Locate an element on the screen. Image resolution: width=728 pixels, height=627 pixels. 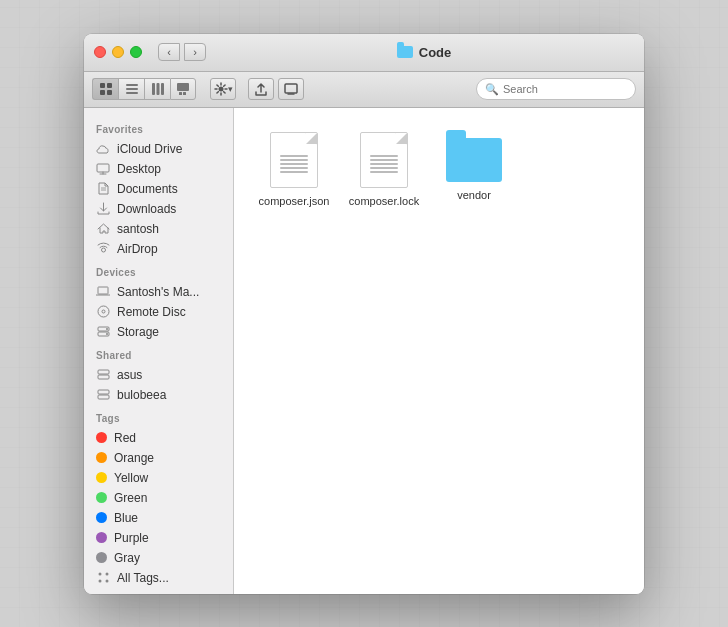
sidebar-item-santosh: santosh is located at coordinates (158, 229).